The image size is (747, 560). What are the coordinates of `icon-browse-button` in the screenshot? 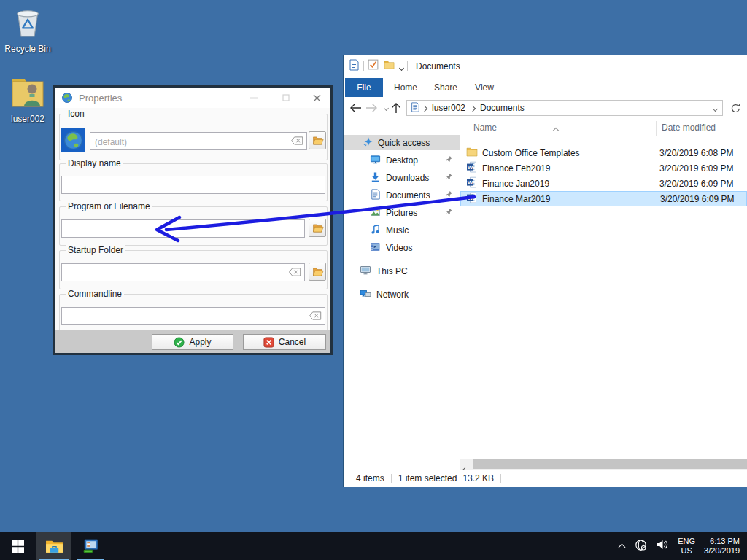 It's located at (317, 140).